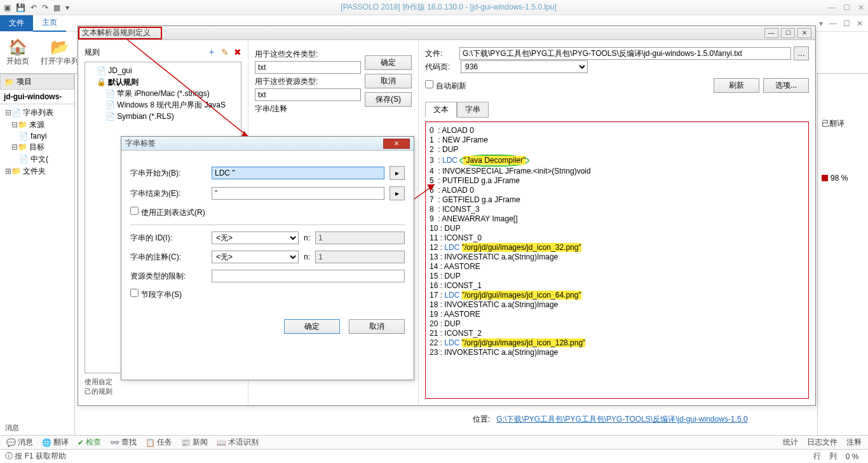 The width and height of the screenshot is (868, 463). What do you see at coordinates (308, 67) in the screenshot?
I see `file-types-input` at bounding box center [308, 67].